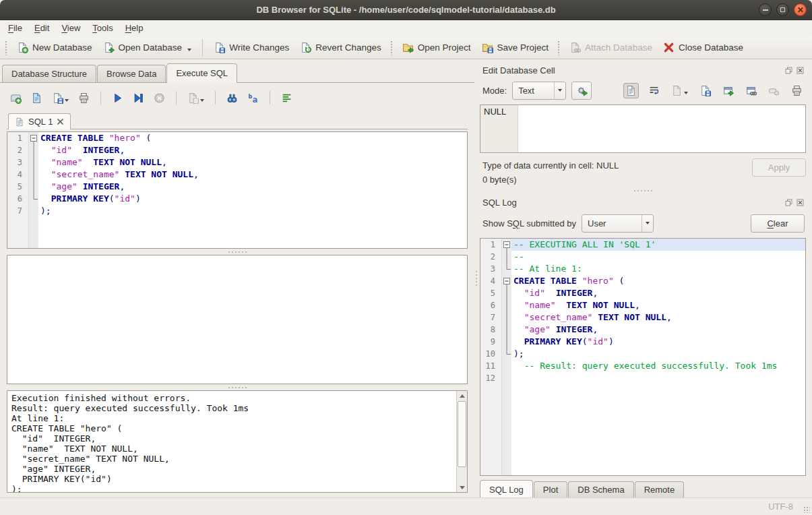 The width and height of the screenshot is (812, 515). Describe the element at coordinates (36, 98) in the screenshot. I see `open-sql-file-button` at that location.